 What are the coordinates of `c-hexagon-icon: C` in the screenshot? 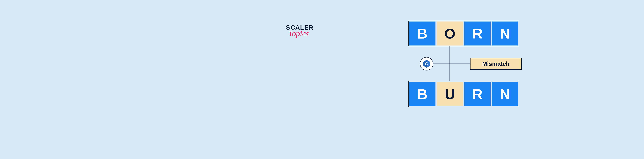 It's located at (426, 64).